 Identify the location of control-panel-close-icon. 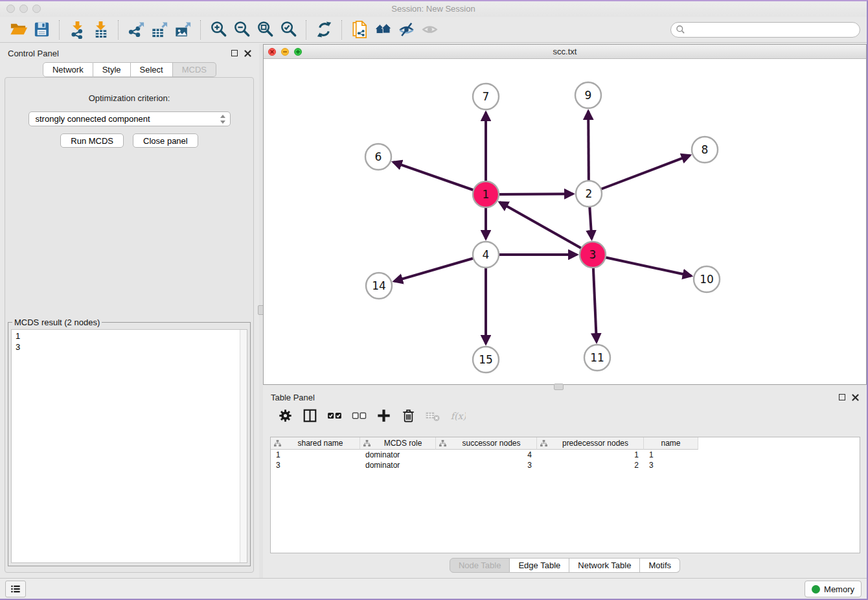
(247, 53).